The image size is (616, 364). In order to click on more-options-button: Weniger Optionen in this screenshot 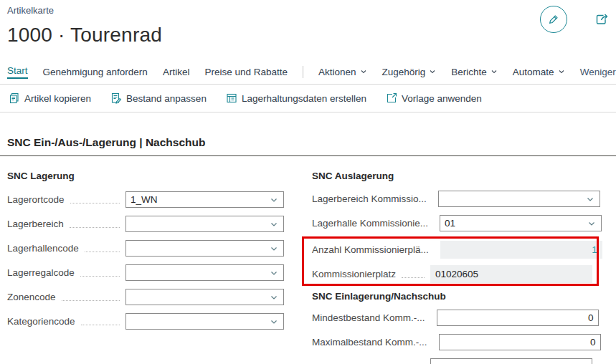, I will do `click(598, 72)`.